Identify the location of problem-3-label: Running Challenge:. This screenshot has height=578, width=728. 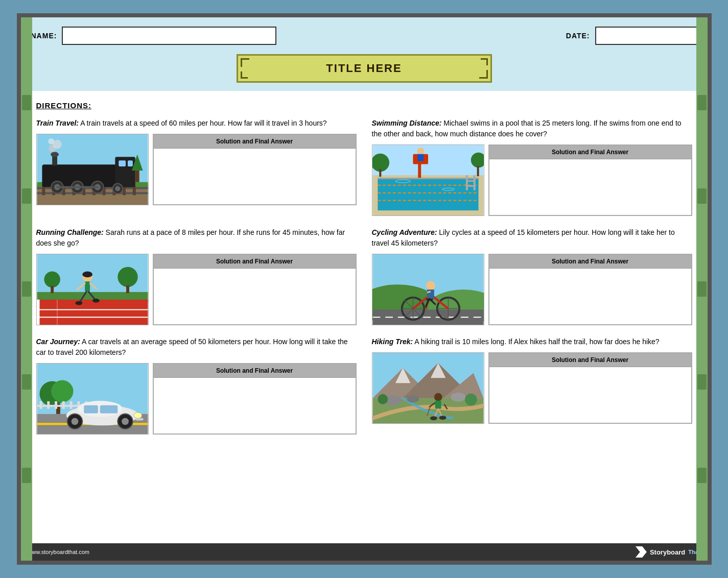
(70, 232).